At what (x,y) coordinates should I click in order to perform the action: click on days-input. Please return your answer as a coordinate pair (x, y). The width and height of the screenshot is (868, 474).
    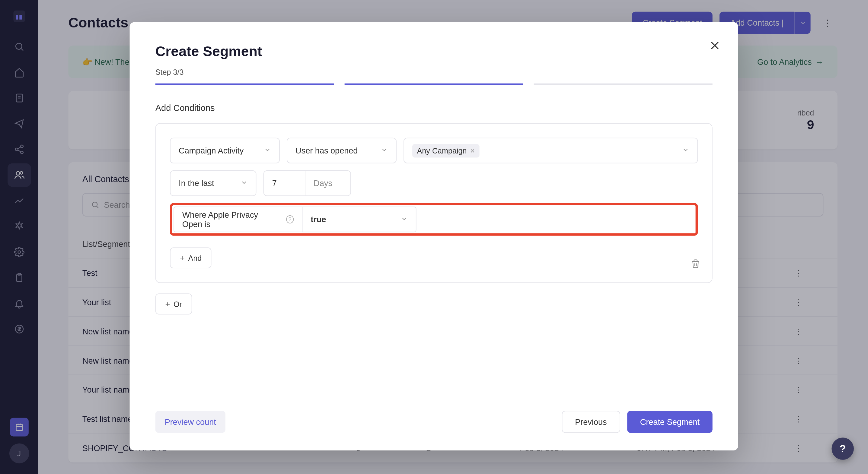
    Looking at the image, I should click on (282, 183).